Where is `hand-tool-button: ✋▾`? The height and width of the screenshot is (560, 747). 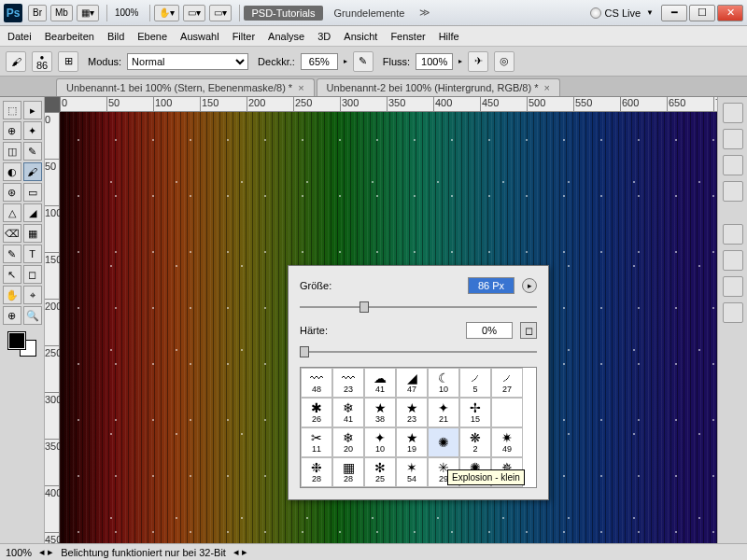
hand-tool-button: ✋▾ is located at coordinates (166, 13).